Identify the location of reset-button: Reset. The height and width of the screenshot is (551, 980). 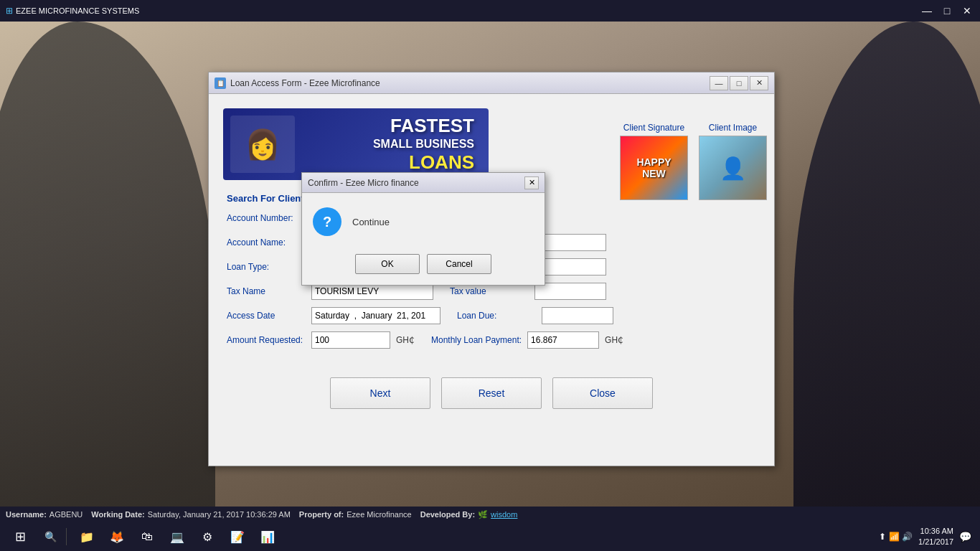
(491, 393).